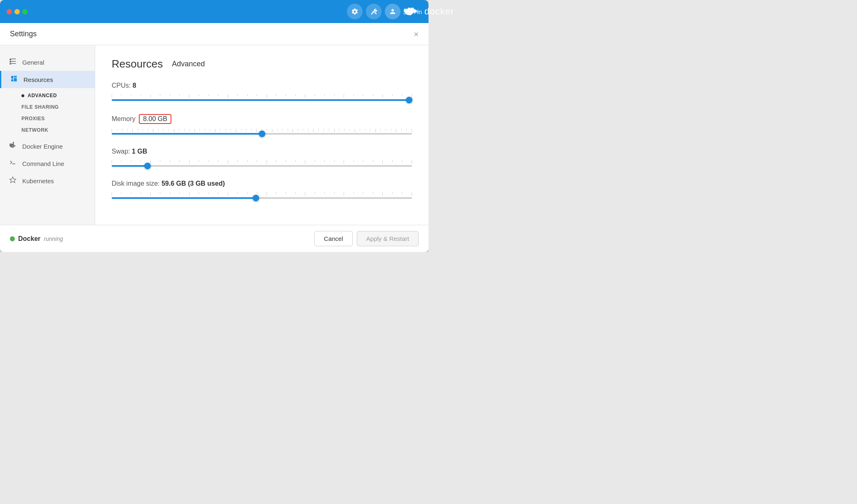 The width and height of the screenshot is (857, 504). Describe the element at coordinates (47, 107) in the screenshot. I see `sidebar-sub-filesharing: FILE SHARING` at that location.